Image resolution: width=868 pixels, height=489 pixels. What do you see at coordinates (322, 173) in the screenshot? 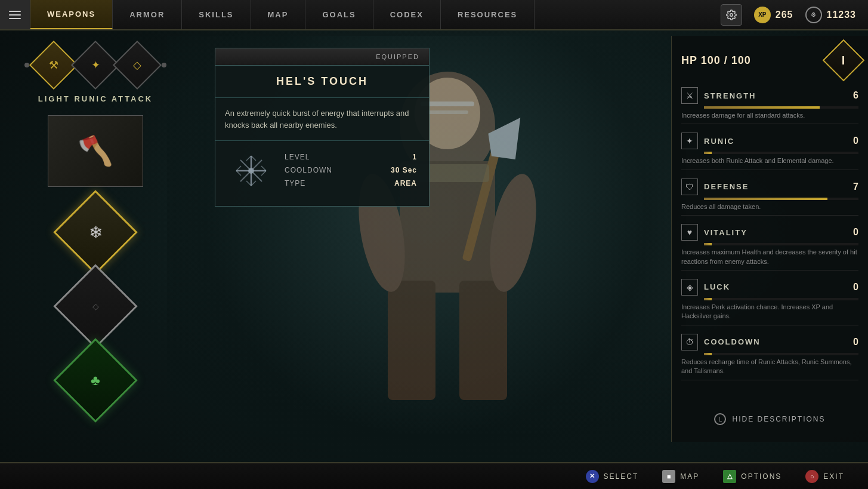
I see `tooltip-stats-area: LEVEL 1 COOLDOWN 30 Sec TYPE AREA` at bounding box center [322, 173].